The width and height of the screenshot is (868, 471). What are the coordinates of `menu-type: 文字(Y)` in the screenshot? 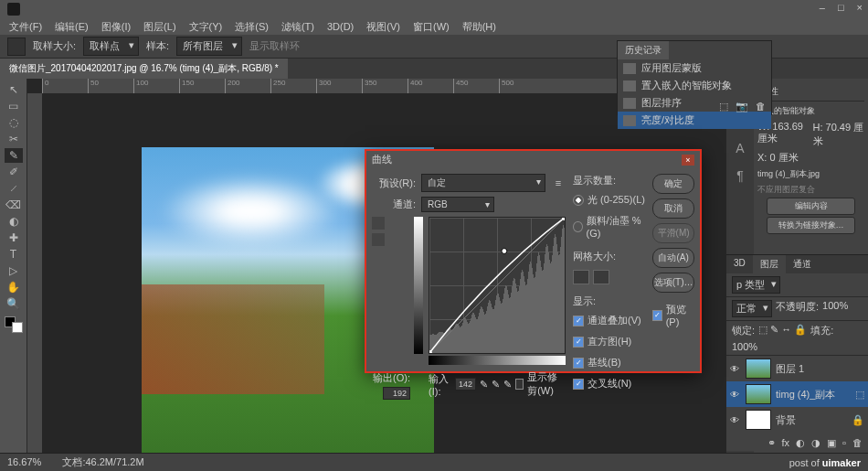 It's located at (206, 27).